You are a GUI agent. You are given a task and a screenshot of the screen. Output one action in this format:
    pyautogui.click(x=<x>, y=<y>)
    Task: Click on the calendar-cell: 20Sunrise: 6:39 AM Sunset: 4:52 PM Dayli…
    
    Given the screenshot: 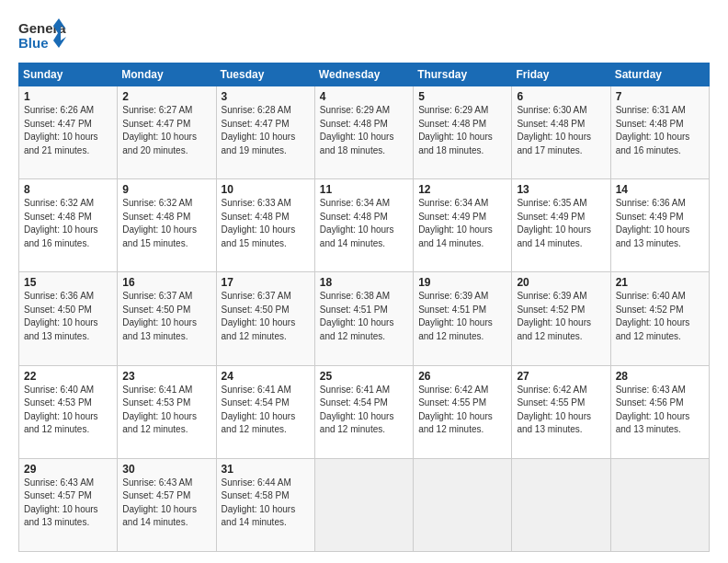 What is the action you would take?
    pyautogui.click(x=561, y=318)
    